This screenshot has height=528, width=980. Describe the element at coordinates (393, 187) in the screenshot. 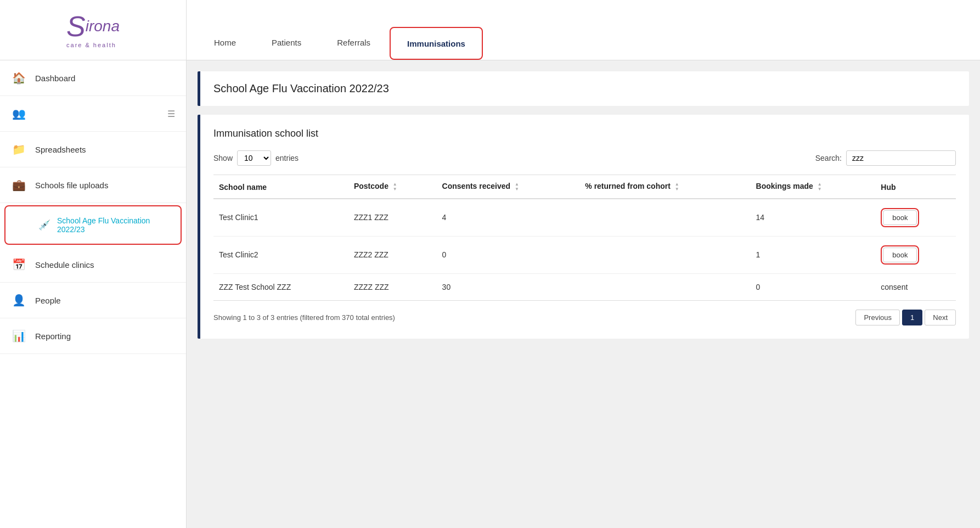

I see `col-postcode: Postcode ▲▼` at that location.